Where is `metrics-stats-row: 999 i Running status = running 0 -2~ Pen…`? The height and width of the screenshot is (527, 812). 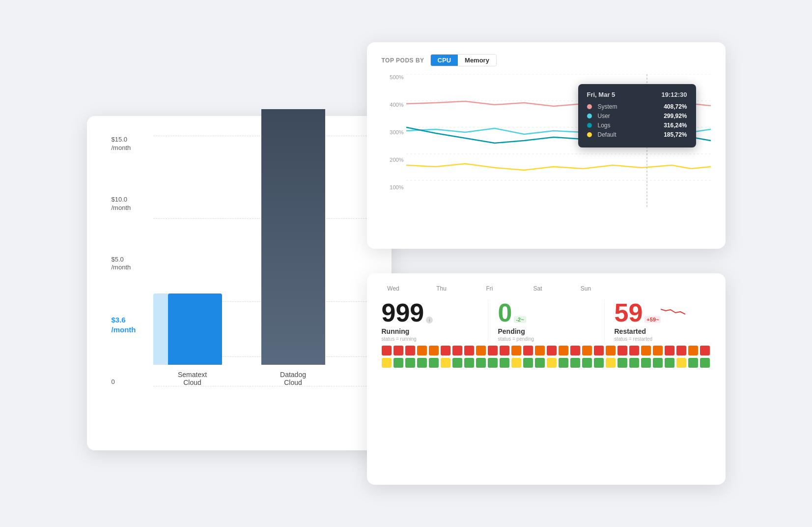
metrics-stats-row: 999 i Running status = running 0 -2~ Pen… is located at coordinates (546, 321).